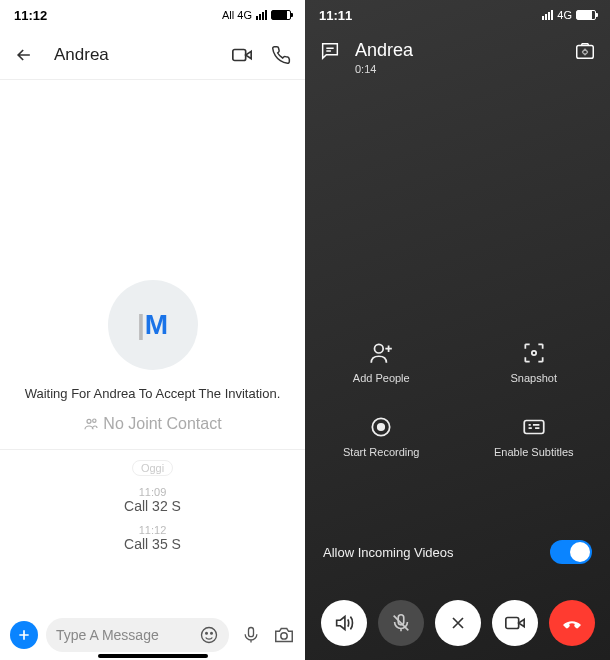  What do you see at coordinates (24, 55) in the screenshot?
I see `back-icon` at bounding box center [24, 55].